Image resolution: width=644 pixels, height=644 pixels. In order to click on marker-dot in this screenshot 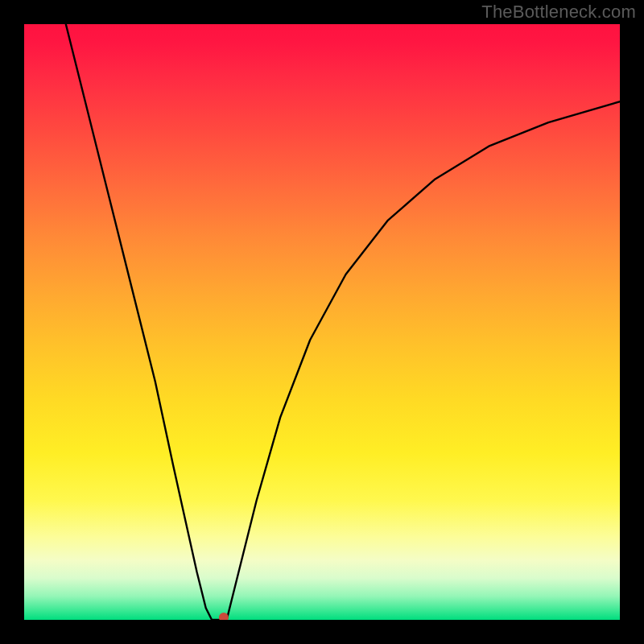, I will do `click(224, 617)`.